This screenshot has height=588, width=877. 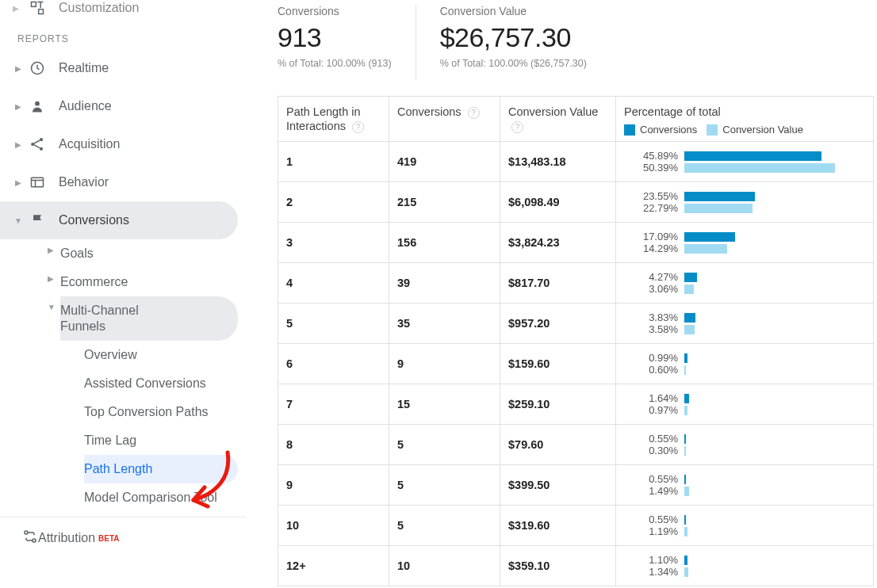 I want to click on pct-value: 0.97%, so click(x=654, y=410).